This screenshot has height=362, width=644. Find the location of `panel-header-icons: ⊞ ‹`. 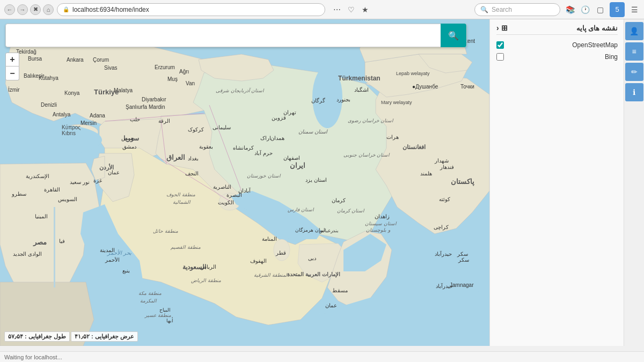

panel-header-icons: ⊞ ‹ is located at coordinates (502, 28).